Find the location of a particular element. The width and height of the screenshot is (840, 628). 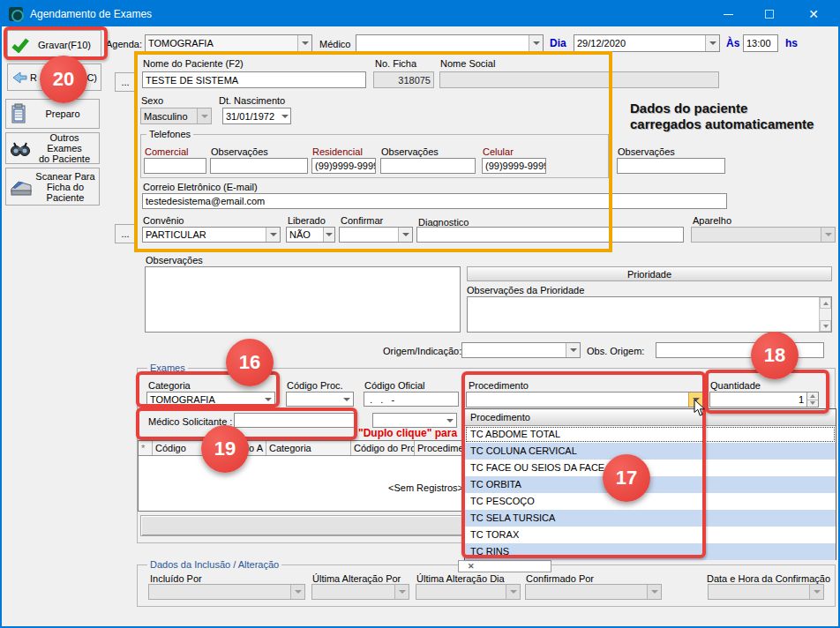

spin-up-icon is located at coordinates (813, 397).